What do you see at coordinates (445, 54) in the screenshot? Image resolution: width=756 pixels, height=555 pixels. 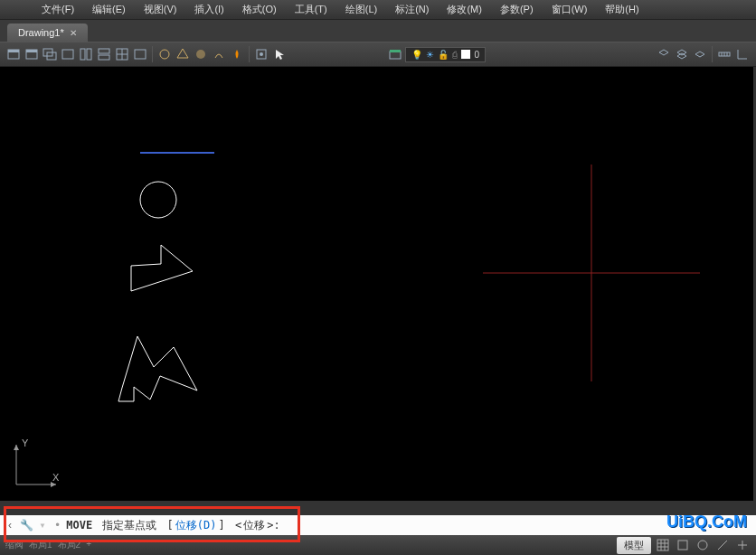 I see `layer-dropdown: 💡 ☀ 🔓 ⎙ 0` at bounding box center [445, 54].